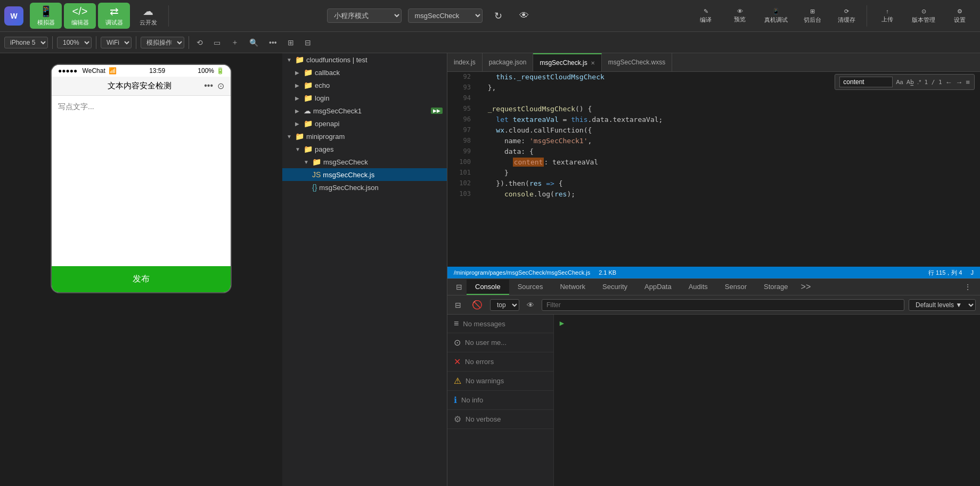 The image size is (980, 486). What do you see at coordinates (141, 279) in the screenshot?
I see `publish-btn: 发布` at bounding box center [141, 279].